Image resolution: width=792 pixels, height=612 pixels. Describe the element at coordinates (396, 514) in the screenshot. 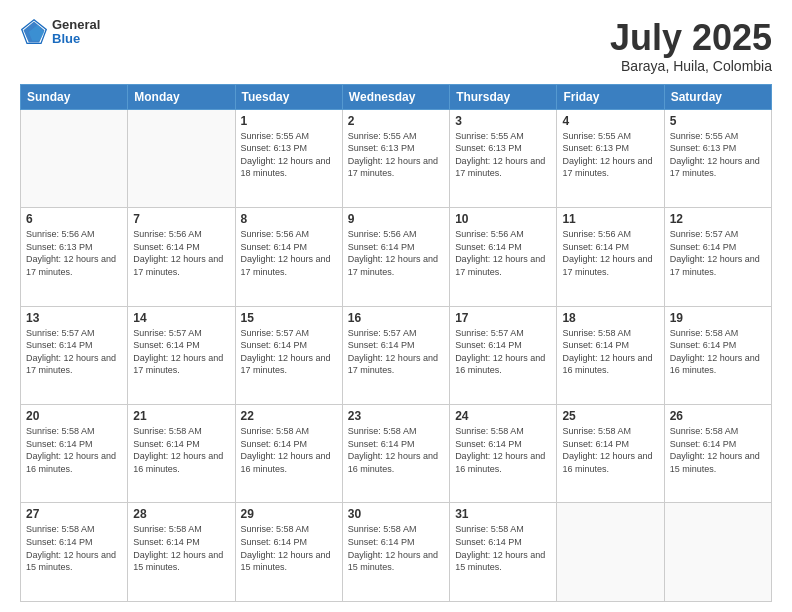

I see `day-number: 30` at that location.